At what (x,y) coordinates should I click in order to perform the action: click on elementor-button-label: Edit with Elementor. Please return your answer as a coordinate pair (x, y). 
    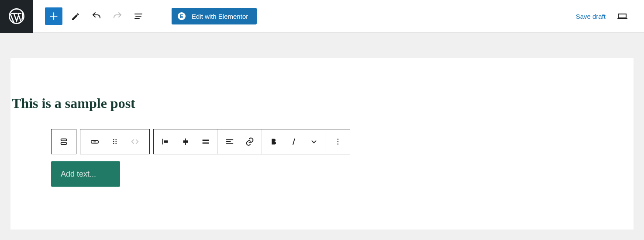
    Looking at the image, I should click on (220, 17).